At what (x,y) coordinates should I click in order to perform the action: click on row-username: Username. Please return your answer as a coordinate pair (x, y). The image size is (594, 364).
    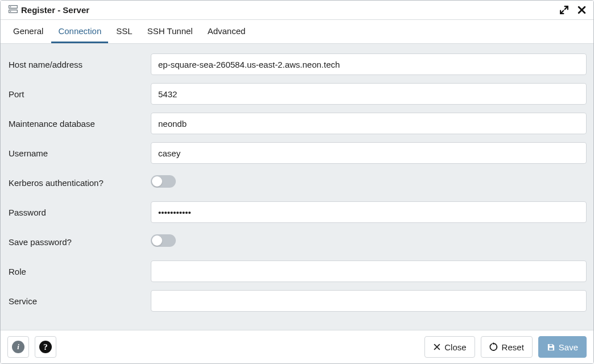
    Looking at the image, I should click on (297, 153).